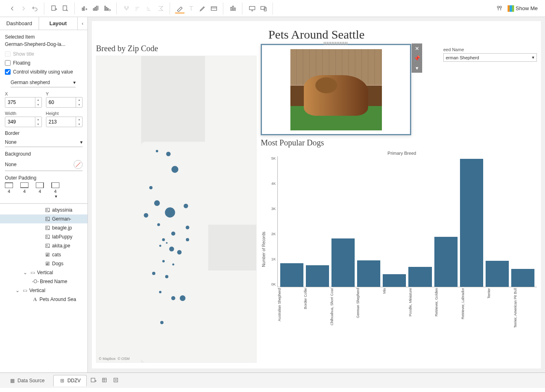 This screenshot has height=392, width=545. Describe the element at coordinates (27, 381) in the screenshot. I see `tab-data-source: ▦Data Source` at that location.